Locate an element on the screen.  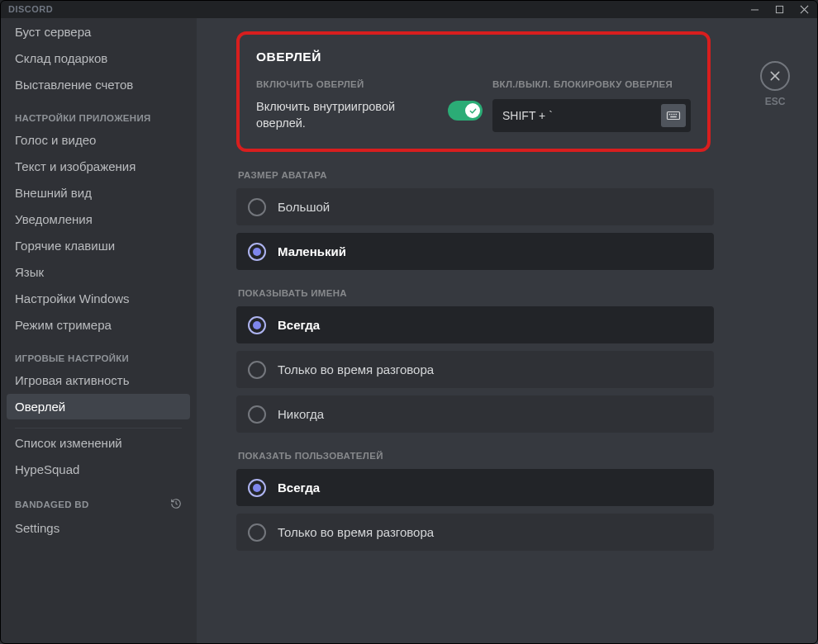
radio-label: Маленький is located at coordinates (312, 251).